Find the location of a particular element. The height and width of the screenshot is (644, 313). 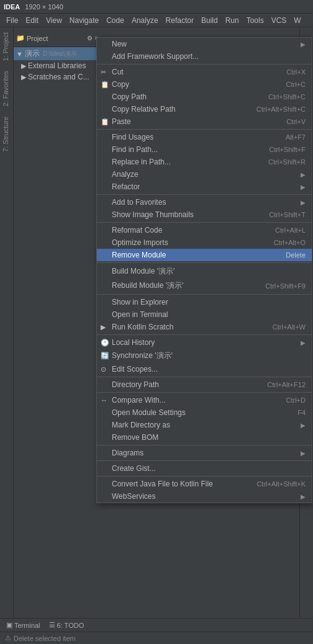

warning-icon: ⚠ is located at coordinates (8, 638).